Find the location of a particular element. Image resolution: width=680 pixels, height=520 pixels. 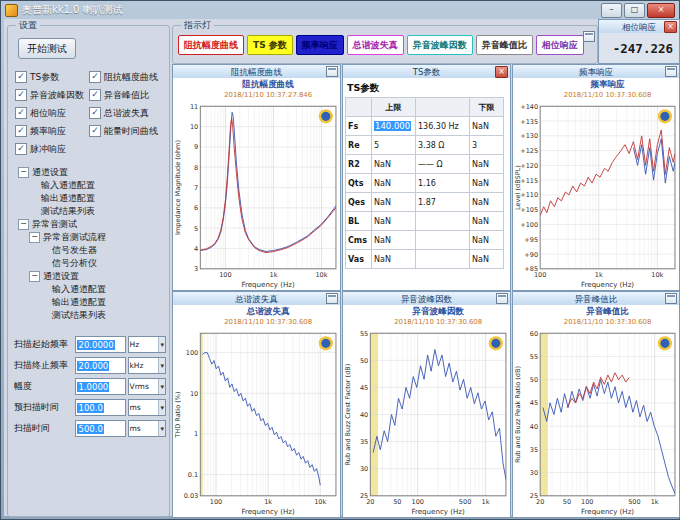

checkbox-label: 频率响应 is located at coordinates (48, 132).